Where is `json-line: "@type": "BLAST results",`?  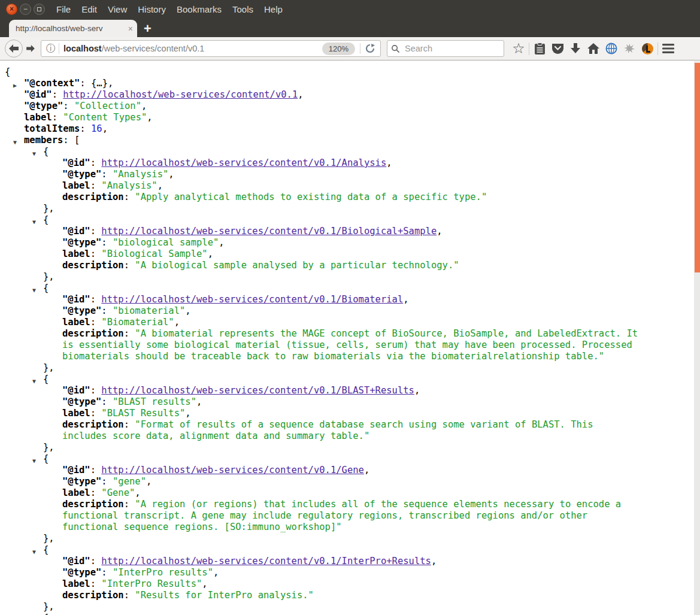
json-line: "@type": "BLAST results", is located at coordinates (323, 402).